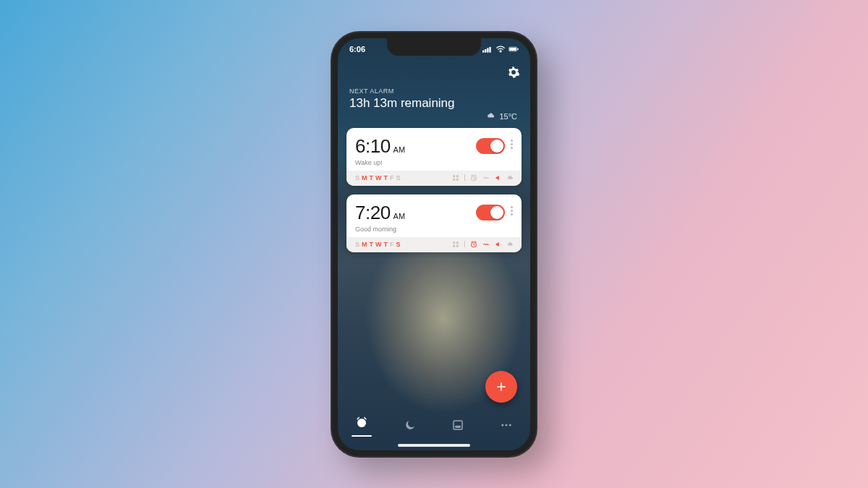  What do you see at coordinates (434, 445) in the screenshot?
I see `home-indicator` at bounding box center [434, 445].